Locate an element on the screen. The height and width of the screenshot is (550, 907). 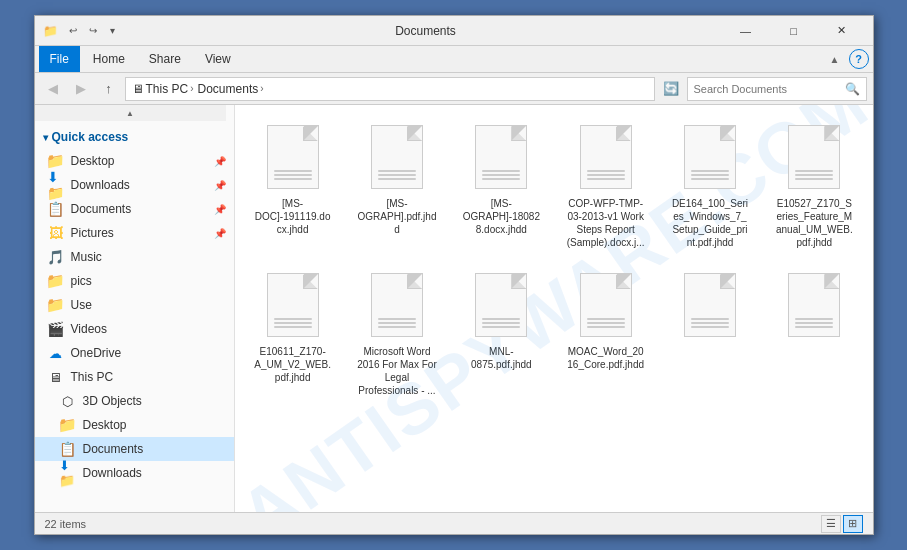
list-item: MNL-0875.pdf.jhdd is located at coordinates (501, 333).